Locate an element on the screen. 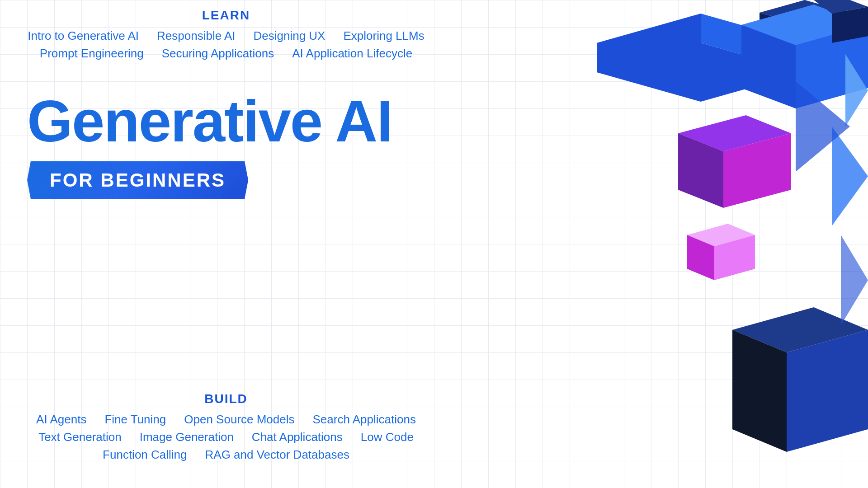 This screenshot has height=488, width=868. learn-row-2: Prompt Engineering Securing Applications… is located at coordinates (226, 53).